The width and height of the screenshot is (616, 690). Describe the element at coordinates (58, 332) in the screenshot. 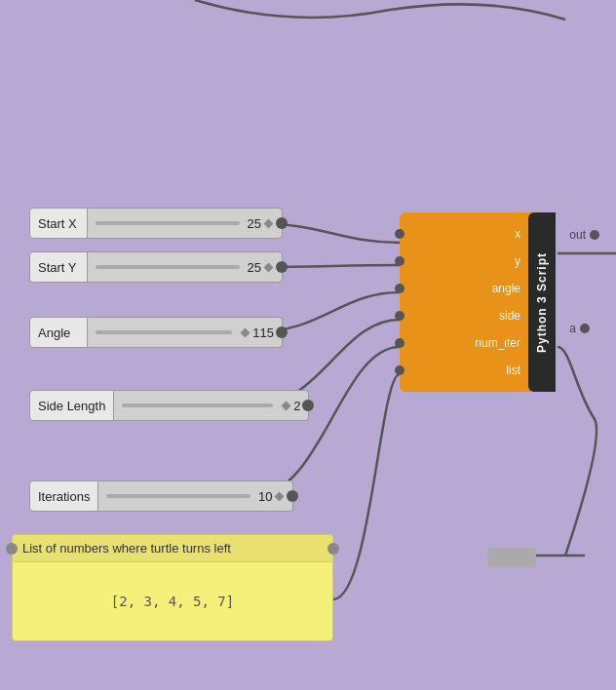

I see `angle-label: Angle` at that location.